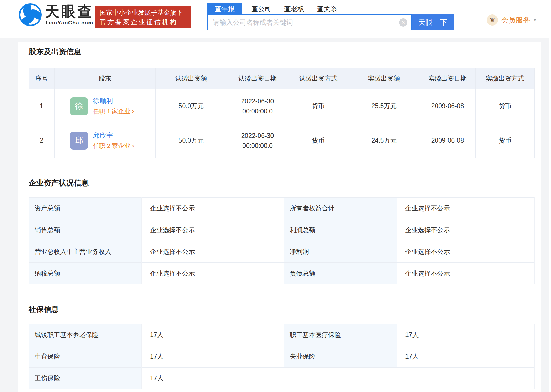 The height and width of the screenshot is (392, 551). I want to click on table-row: 资产总额 企业选择不公示 所有者权益合计 企业选择不公示, so click(282, 209).